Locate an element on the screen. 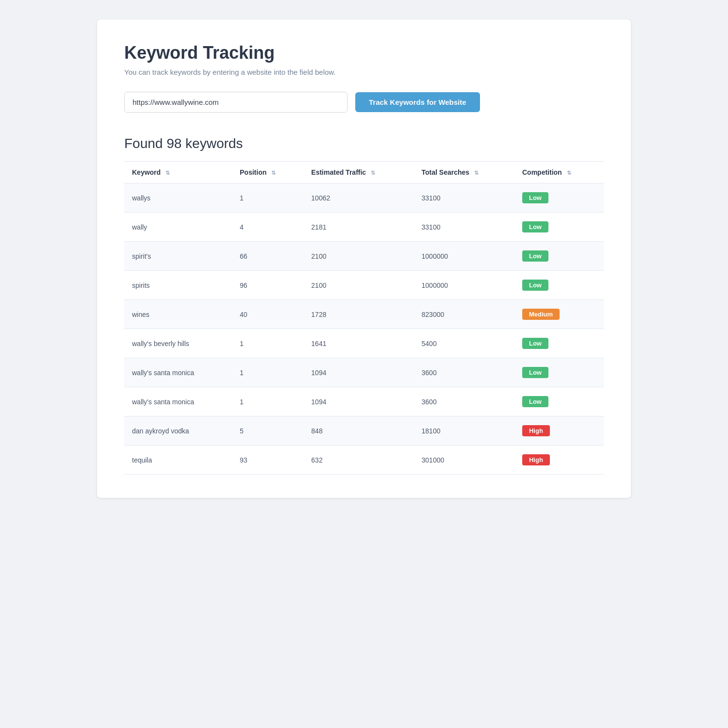 The width and height of the screenshot is (728, 728). table-row: spirits 96 2100 1000000 Low is located at coordinates (364, 285).